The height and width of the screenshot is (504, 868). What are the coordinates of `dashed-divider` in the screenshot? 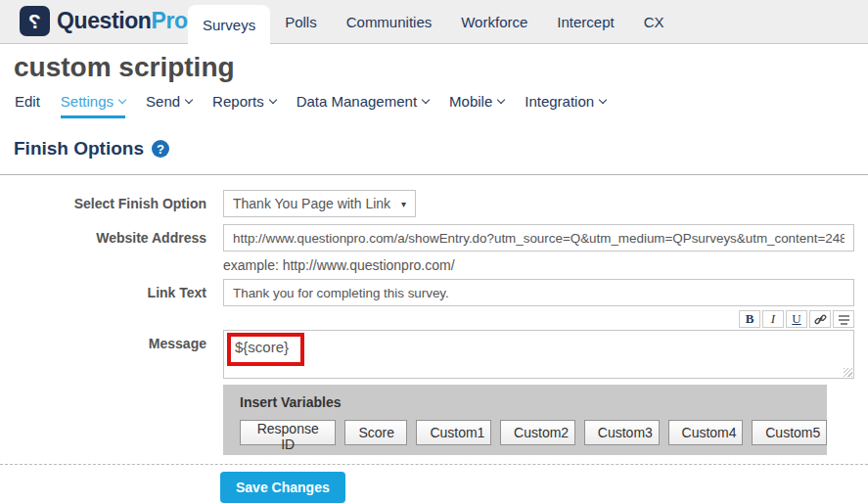 It's located at (434, 464).